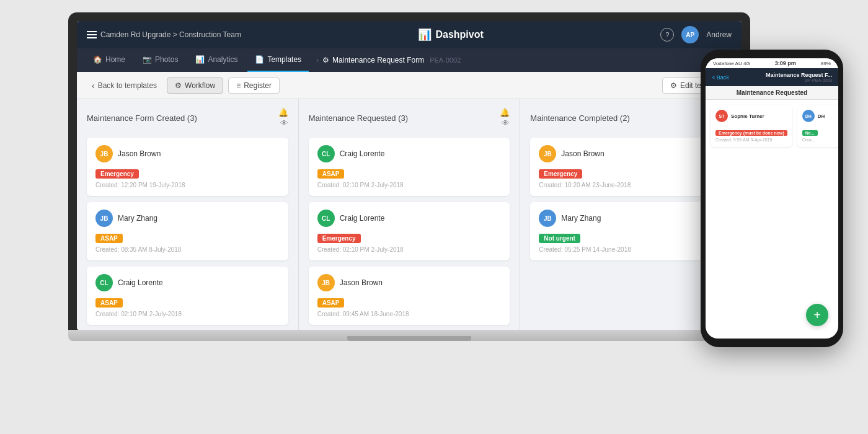 This screenshot has width=868, height=434. I want to click on edit-icon: ⚙, so click(673, 86).